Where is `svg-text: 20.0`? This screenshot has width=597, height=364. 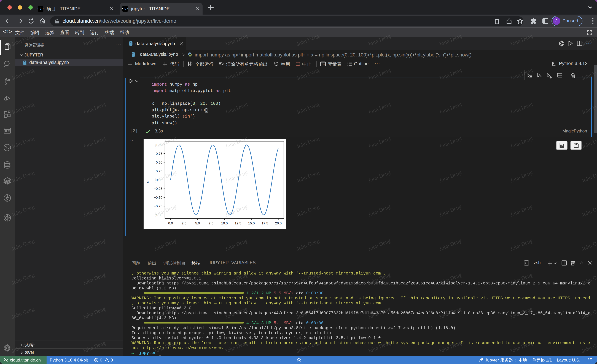
svg-text: 20.0 is located at coordinates (278, 223).